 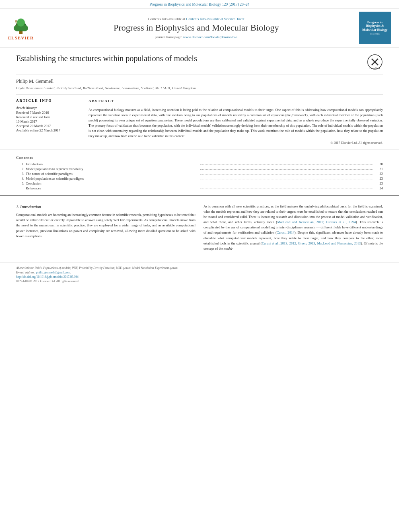 What do you see at coordinates (48, 117) in the screenshot?
I see `received-revised-label: Received in revised form` at bounding box center [48, 117].